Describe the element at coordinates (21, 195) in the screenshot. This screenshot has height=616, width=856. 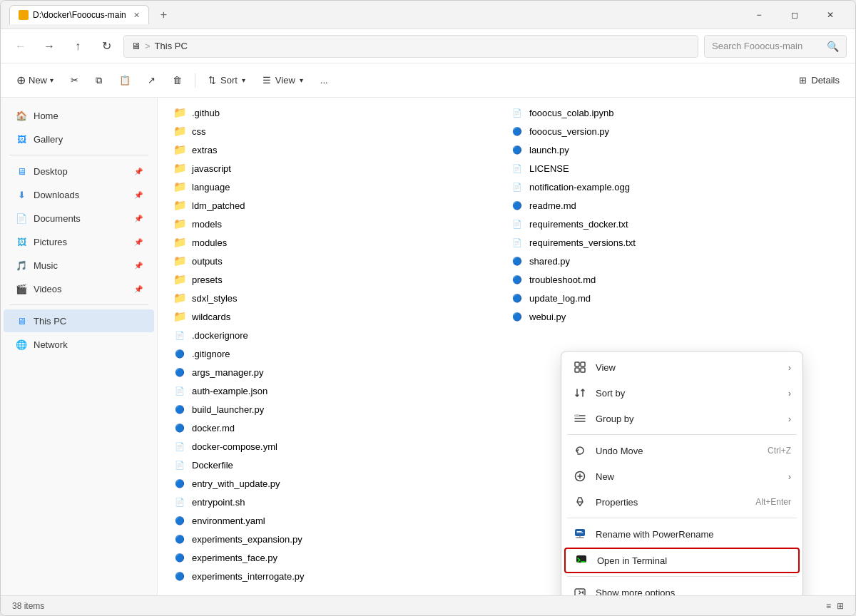
I see `downloads-icon: ⬇` at that location.